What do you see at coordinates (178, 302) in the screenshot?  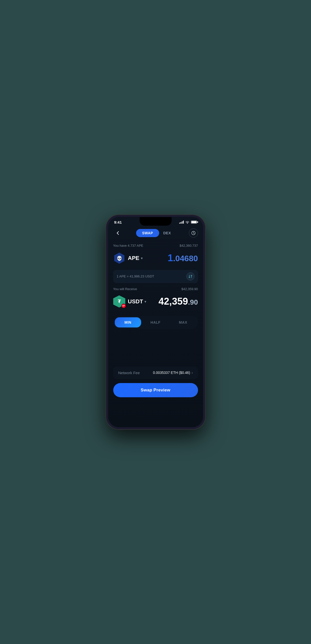 I see `to-token-amount: 42,359.90` at bounding box center [178, 302].